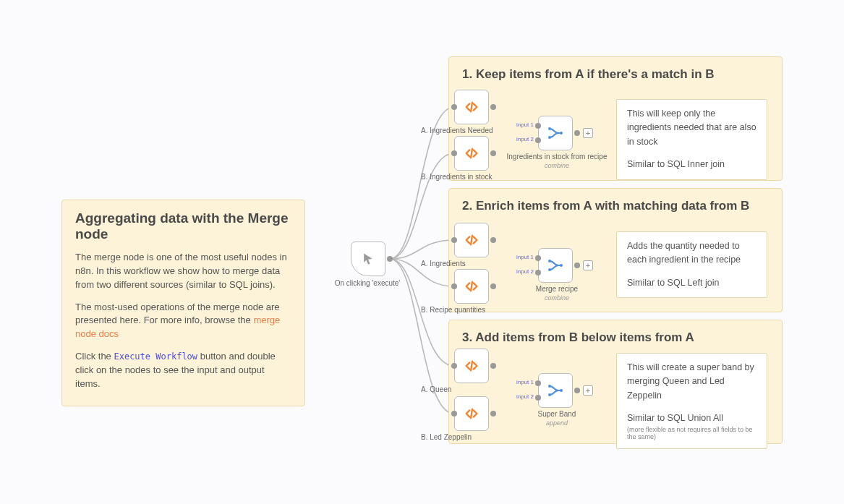 The width and height of the screenshot is (844, 504). What do you see at coordinates (538, 383) in the screenshot?
I see `section3-merge-in1-port` at bounding box center [538, 383].